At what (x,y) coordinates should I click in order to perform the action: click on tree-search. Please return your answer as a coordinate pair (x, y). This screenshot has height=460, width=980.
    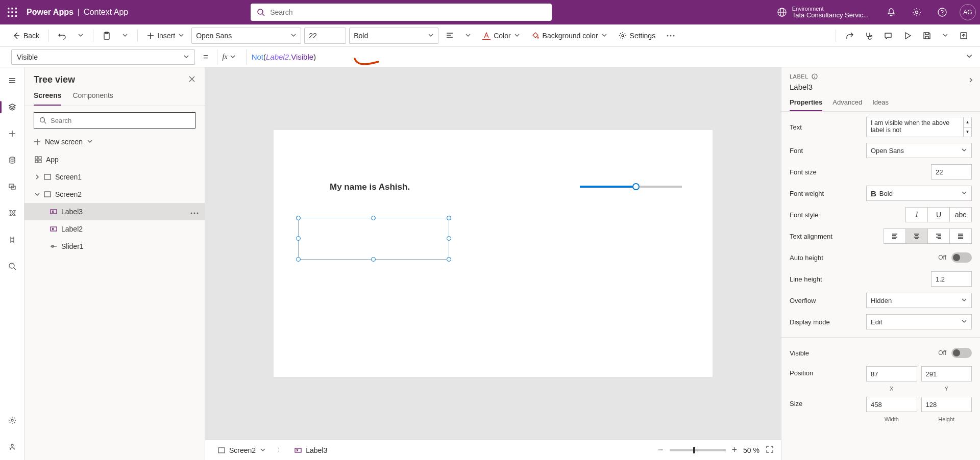
    Looking at the image, I should click on (114, 120).